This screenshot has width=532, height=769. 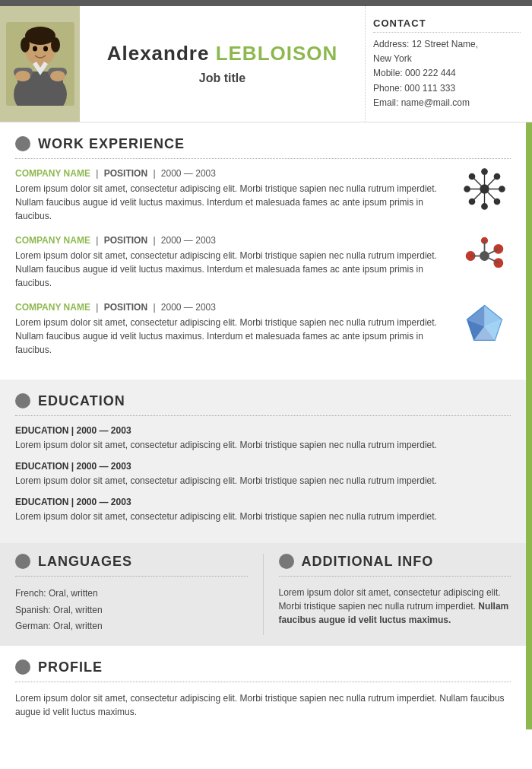 What do you see at coordinates (447, 44) in the screenshot?
I see `contact-address: Address: 12 Street Name,` at bounding box center [447, 44].